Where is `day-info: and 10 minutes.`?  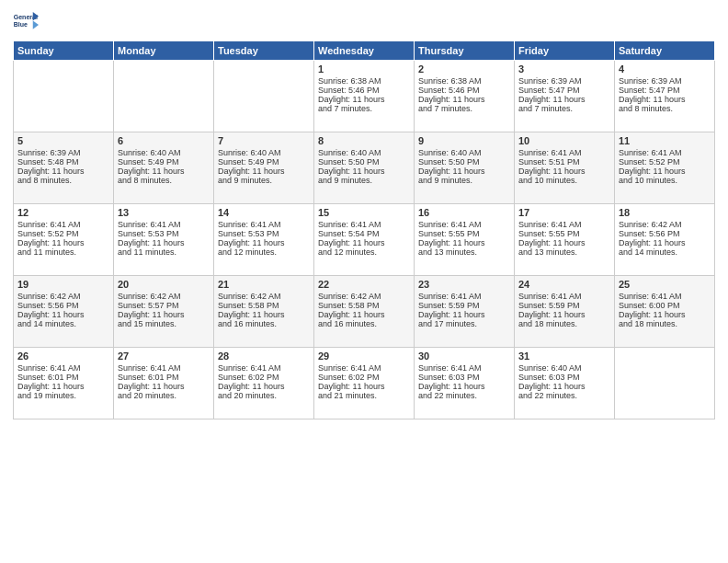 day-info: and 10 minutes. is located at coordinates (564, 180).